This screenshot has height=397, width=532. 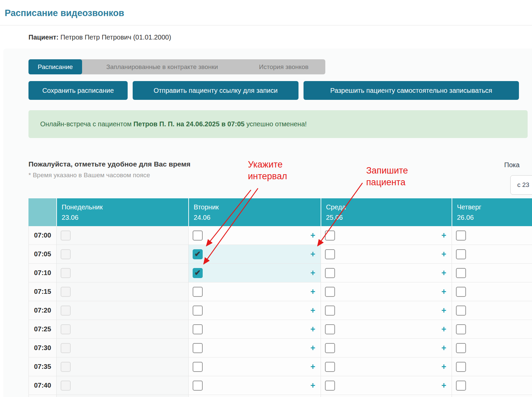 I want to click on send-link-button: Отправить пациенту ссылку для записи, so click(x=216, y=90).